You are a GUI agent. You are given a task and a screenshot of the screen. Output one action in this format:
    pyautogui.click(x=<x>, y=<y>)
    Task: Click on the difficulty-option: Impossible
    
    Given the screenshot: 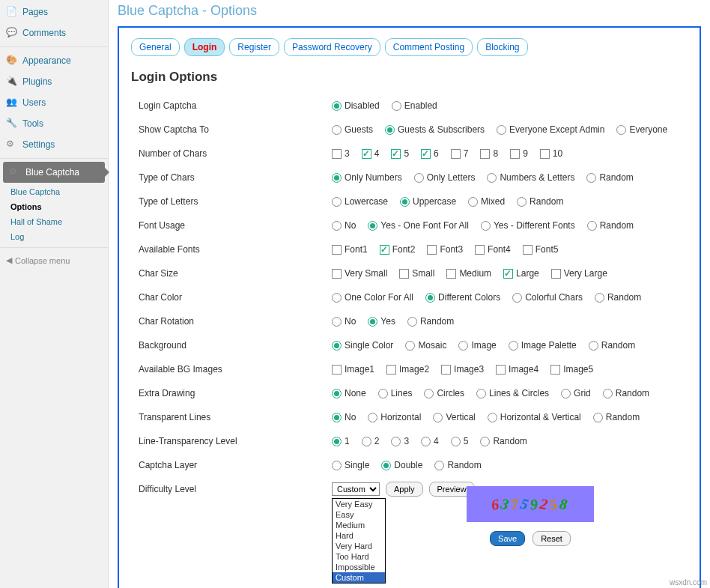 What is the action you would take?
    pyautogui.click(x=359, y=567)
    